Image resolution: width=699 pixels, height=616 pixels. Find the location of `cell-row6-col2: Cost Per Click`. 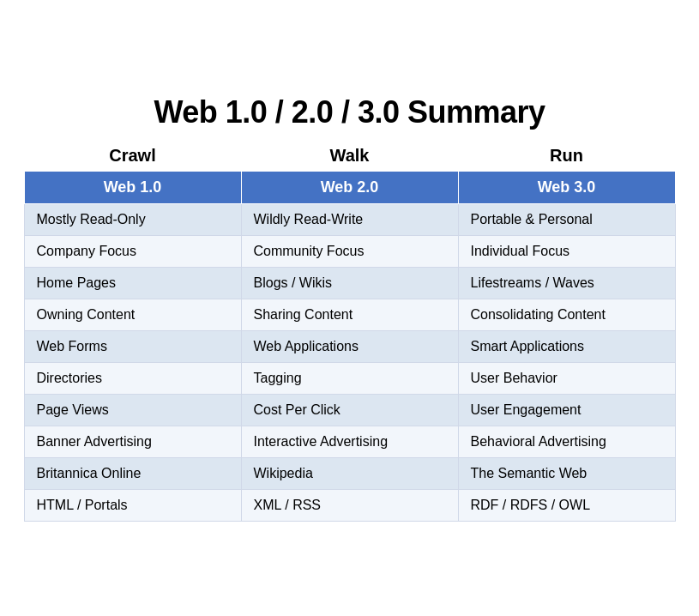

cell-row6-col2: Cost Per Click is located at coordinates (350, 410).